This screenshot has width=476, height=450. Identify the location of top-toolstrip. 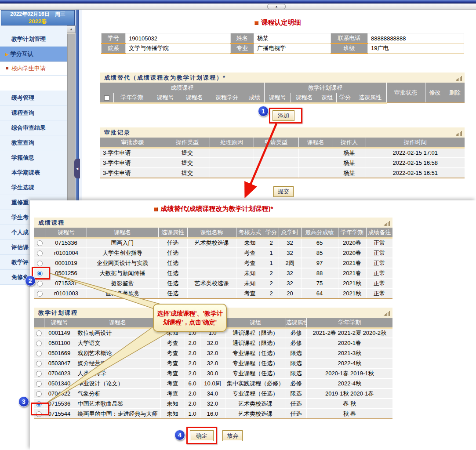
(238, 7).